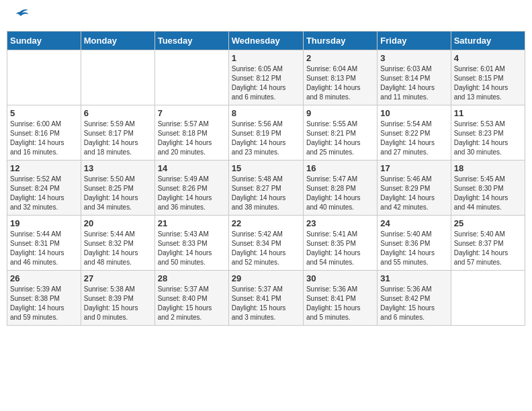  I want to click on day-number: 22, so click(266, 223).